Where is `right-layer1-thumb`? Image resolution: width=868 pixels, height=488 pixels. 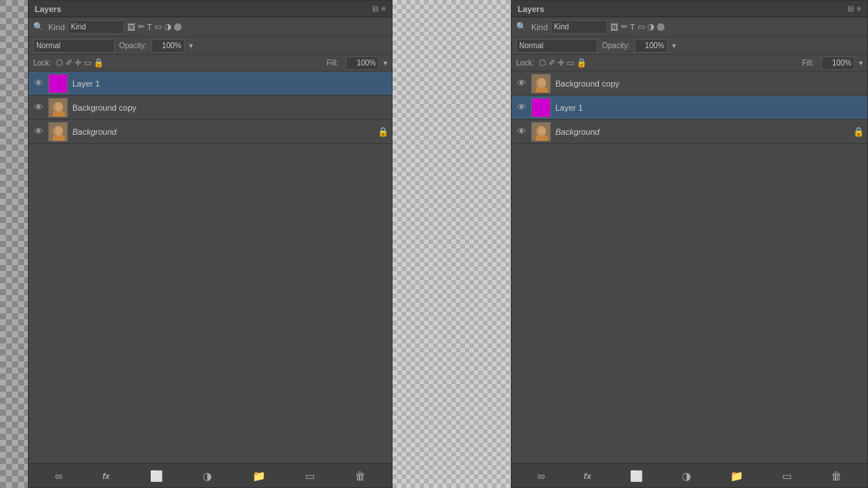 right-layer1-thumb is located at coordinates (541, 84).